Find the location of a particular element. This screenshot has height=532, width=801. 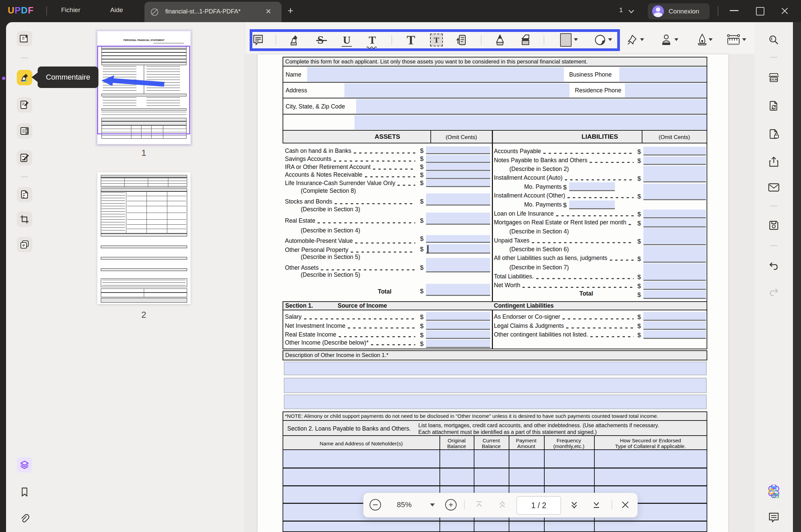

zoom-out-button is located at coordinates (375, 505).